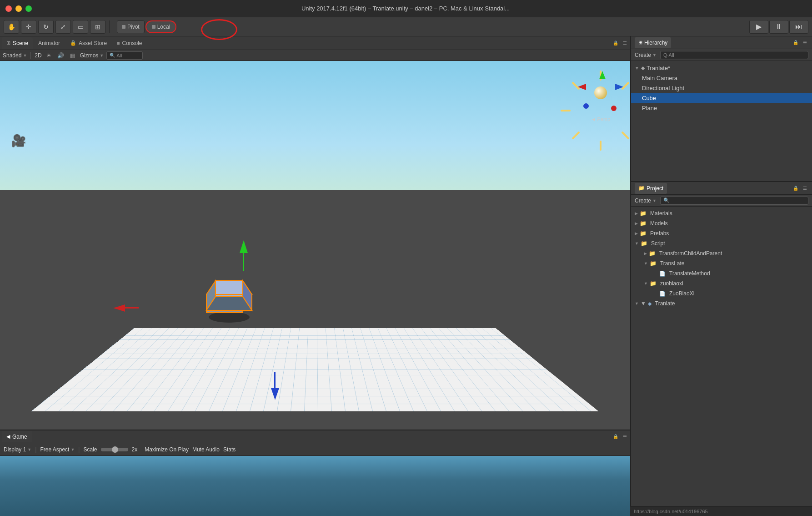 The width and height of the screenshot is (812, 516). Describe the element at coordinates (119, 56) in the screenshot. I see `scene-search-placeholder: All` at that location.